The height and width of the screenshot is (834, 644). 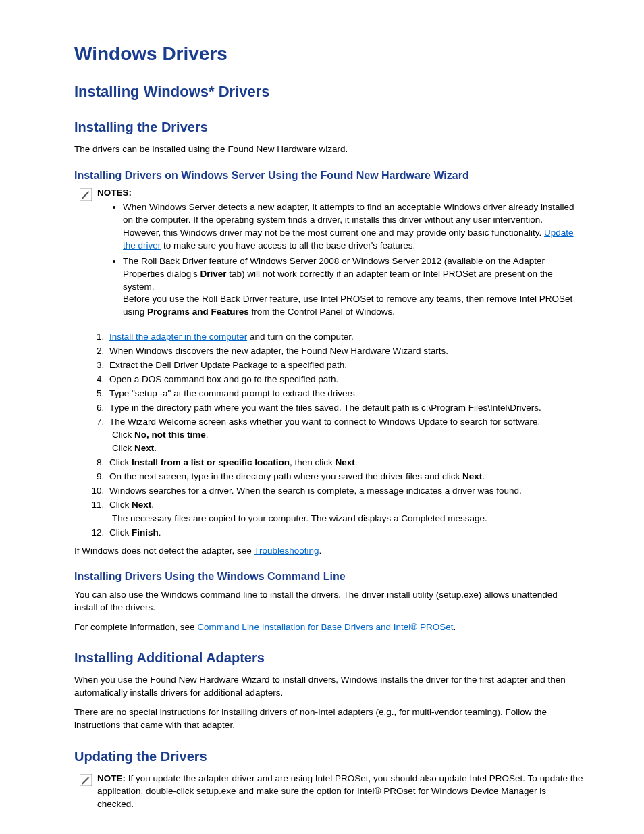 What do you see at coordinates (353, 227) in the screenshot?
I see `note-item-1: When Windows Server detects a new adapte…` at bounding box center [353, 227].